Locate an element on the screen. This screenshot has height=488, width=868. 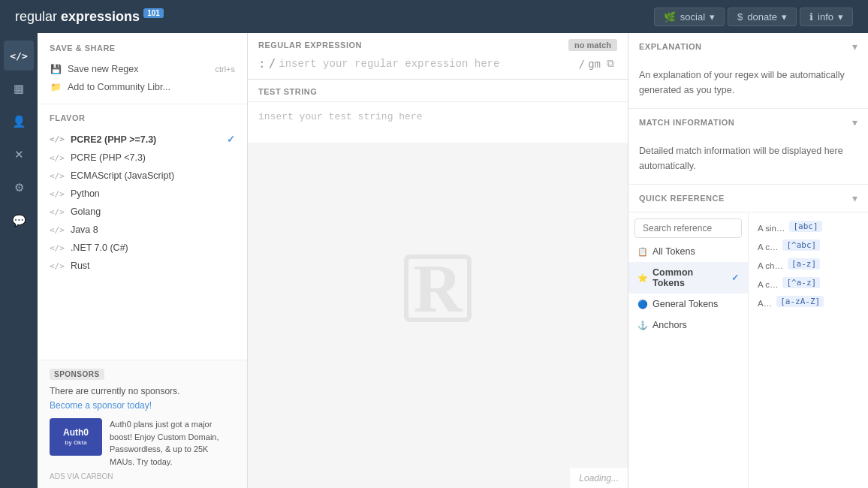
flavor-code-icon-4: </> is located at coordinates (57, 194).